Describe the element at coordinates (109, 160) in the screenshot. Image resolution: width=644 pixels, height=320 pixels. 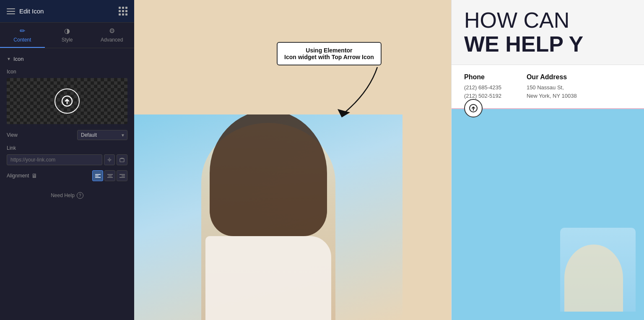
I see `link-settings-button` at that location.